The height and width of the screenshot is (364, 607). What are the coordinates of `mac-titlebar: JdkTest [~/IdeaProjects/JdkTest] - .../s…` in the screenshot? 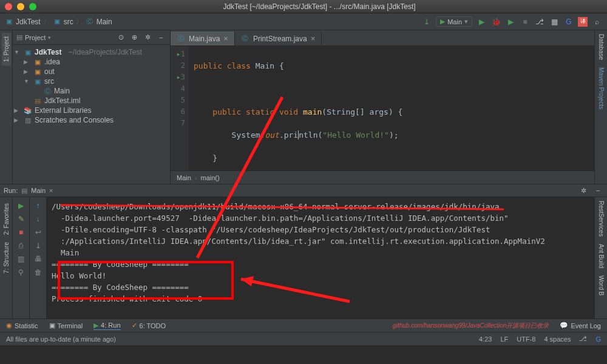 It's located at (304, 7).